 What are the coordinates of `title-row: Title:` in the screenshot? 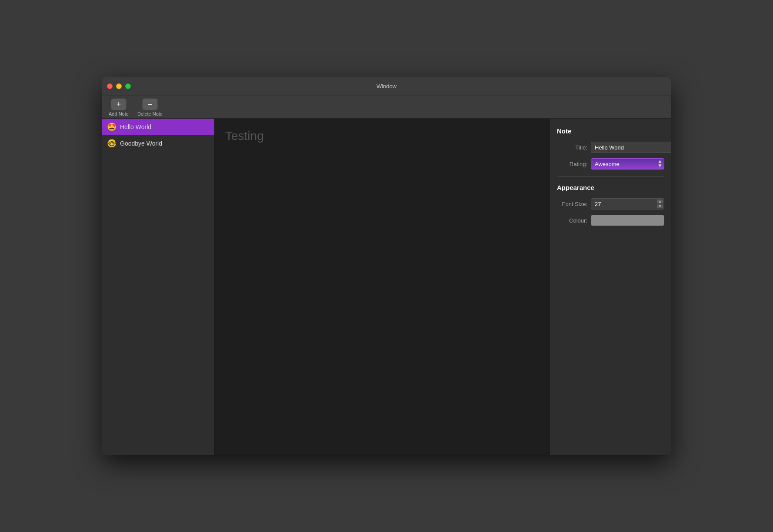 It's located at (610, 147).